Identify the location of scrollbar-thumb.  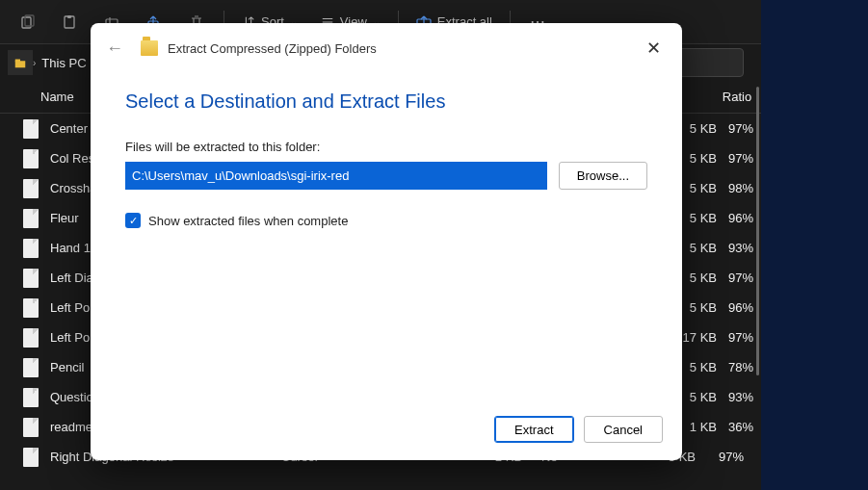
(757, 231).